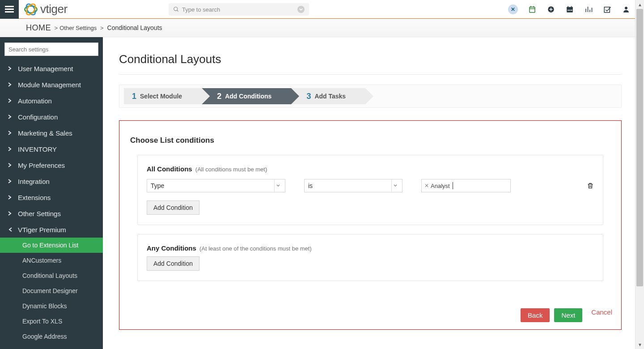 Image resolution: width=644 pixels, height=349 pixels. I want to click on breadcrumb: HOME > Other Settings > Conditional Layo…, so click(318, 28).